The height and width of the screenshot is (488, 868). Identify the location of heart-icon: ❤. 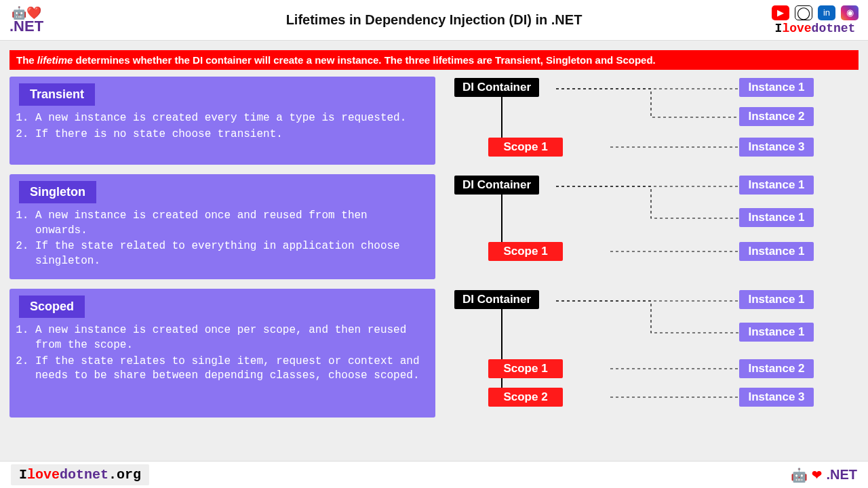
(816, 475).